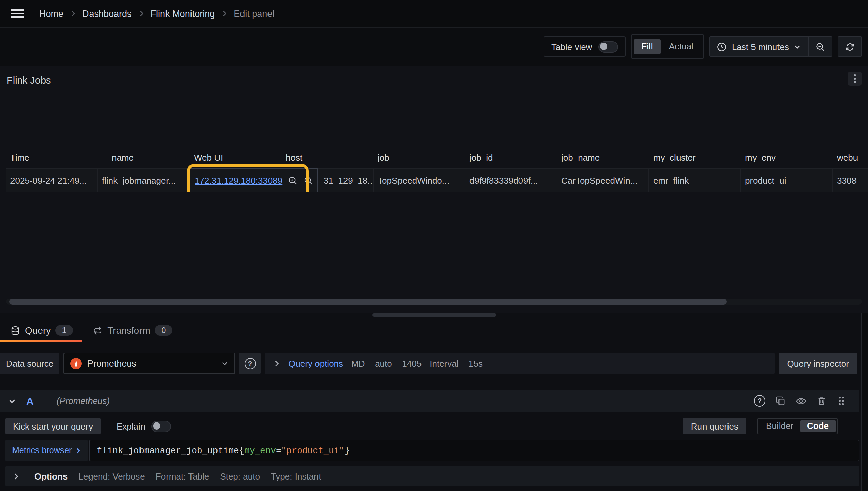  What do you see at coordinates (254, 14) in the screenshot?
I see `breadcrumb-edit-panel: Edit panel` at bounding box center [254, 14].